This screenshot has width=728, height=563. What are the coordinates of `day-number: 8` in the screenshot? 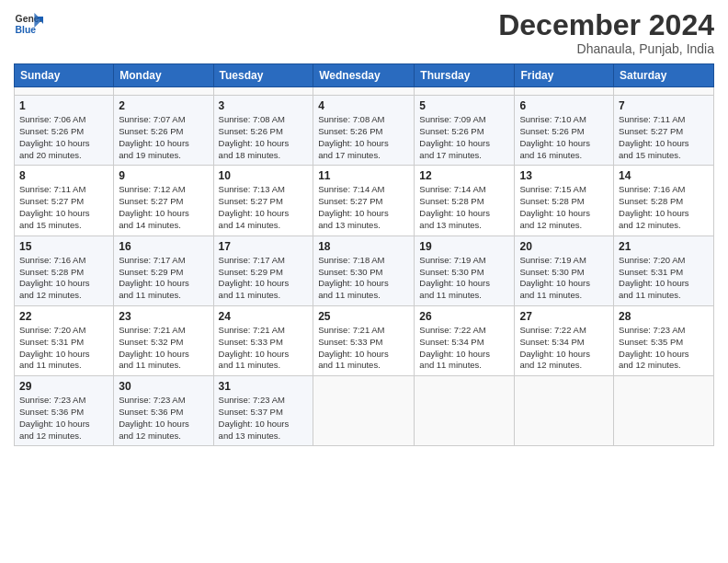 It's located at (64, 176).